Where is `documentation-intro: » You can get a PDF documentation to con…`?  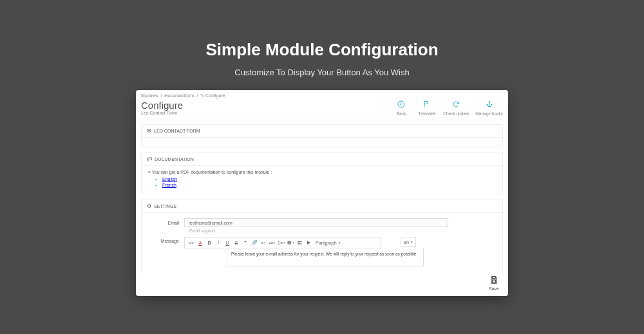
documentation-intro: » You can get a PDF documentation to con… is located at coordinates (322, 172).